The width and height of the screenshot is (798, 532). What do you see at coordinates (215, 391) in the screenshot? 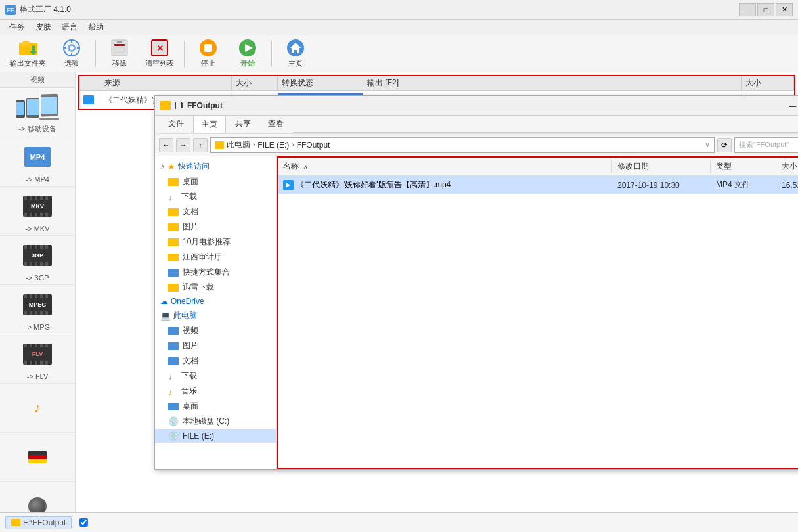
I see `tree-music: ♪ 音乐` at bounding box center [215, 391].